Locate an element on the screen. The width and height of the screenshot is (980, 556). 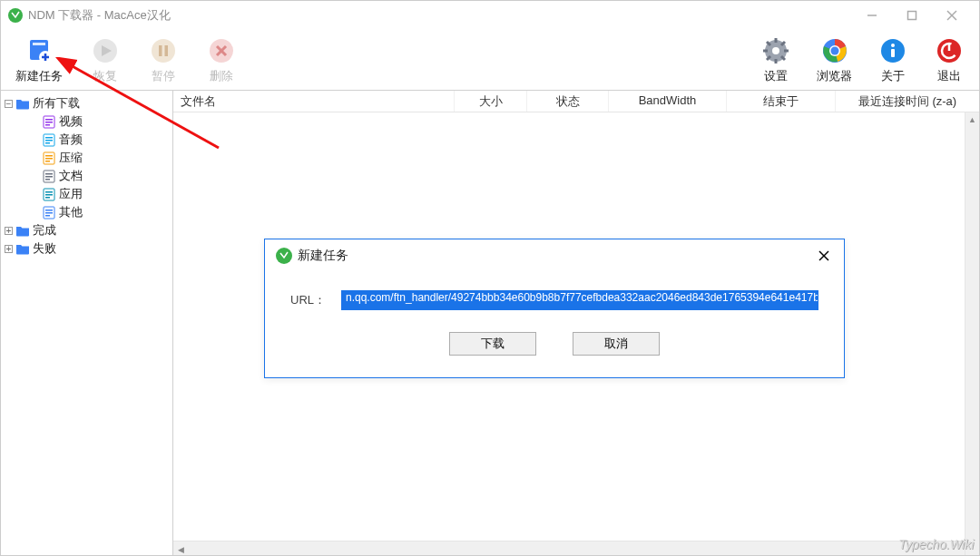
sidebar-item-label: 压缩 is located at coordinates (71, 158).